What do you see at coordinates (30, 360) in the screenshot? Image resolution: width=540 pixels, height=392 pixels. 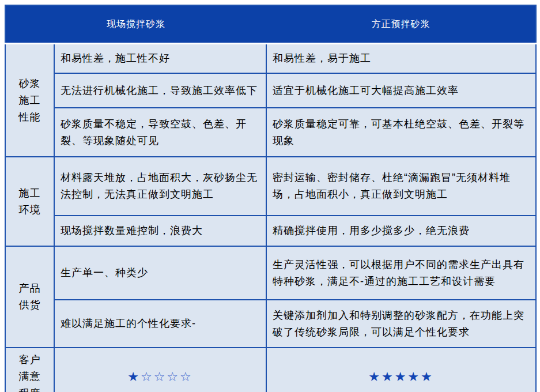 I see `group-label-line: 客户` at bounding box center [30, 360].